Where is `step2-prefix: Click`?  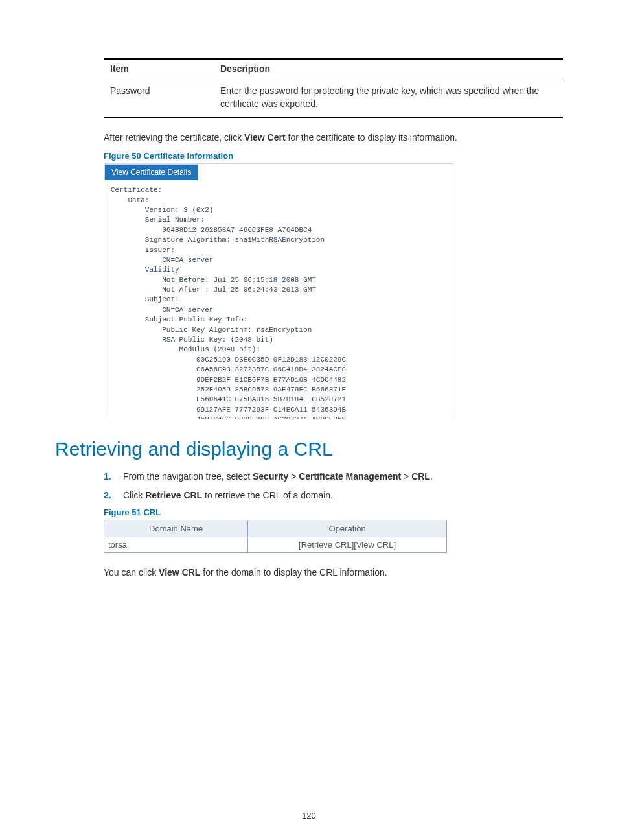
step2-prefix: Click is located at coordinates (134, 495).